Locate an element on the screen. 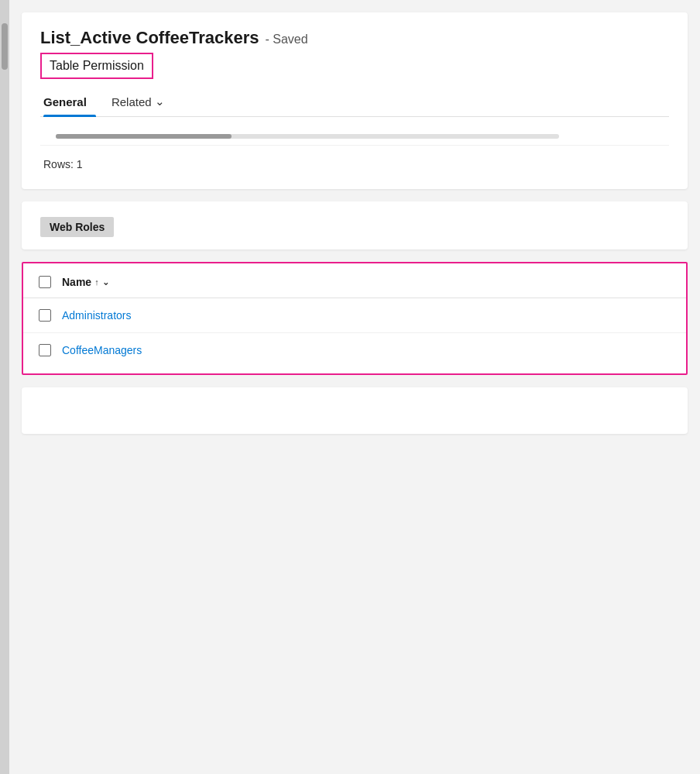 The width and height of the screenshot is (700, 774). progress-bar-fill is located at coordinates (144, 136).